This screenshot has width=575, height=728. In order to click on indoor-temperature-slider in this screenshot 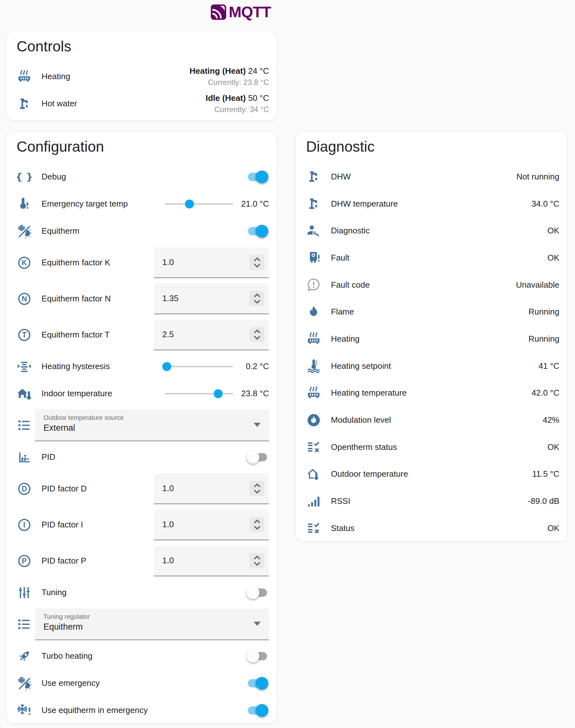, I will do `click(199, 394)`.